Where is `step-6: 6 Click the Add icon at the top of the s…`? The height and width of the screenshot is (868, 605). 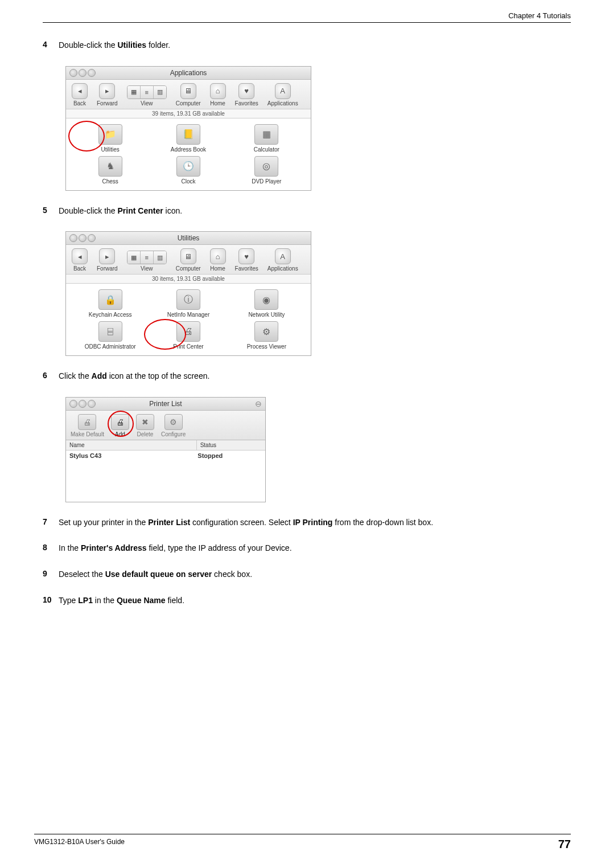
step-6: 6 Click the Add icon at the top of the s… is located at coordinates (307, 376).